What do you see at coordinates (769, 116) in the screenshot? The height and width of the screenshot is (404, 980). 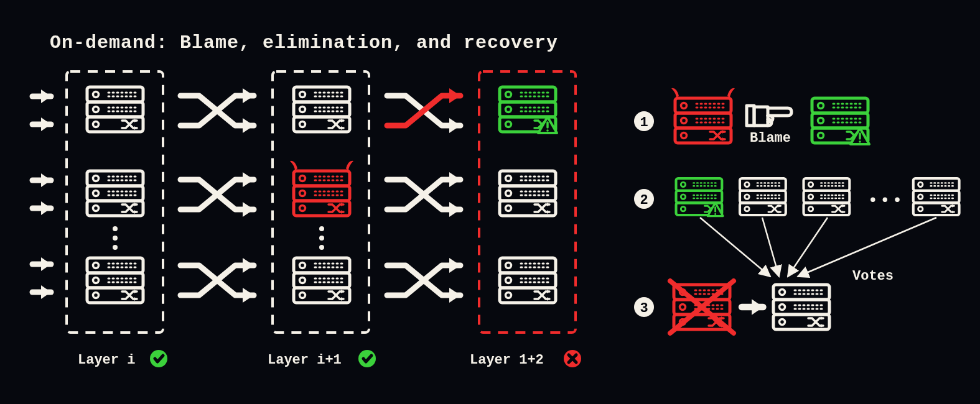 I see `point-hand-icon` at bounding box center [769, 116].